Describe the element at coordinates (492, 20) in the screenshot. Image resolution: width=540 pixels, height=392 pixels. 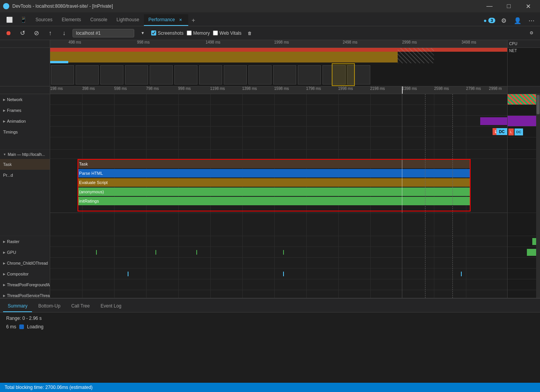
I see `notification-badge: 3` at that location.